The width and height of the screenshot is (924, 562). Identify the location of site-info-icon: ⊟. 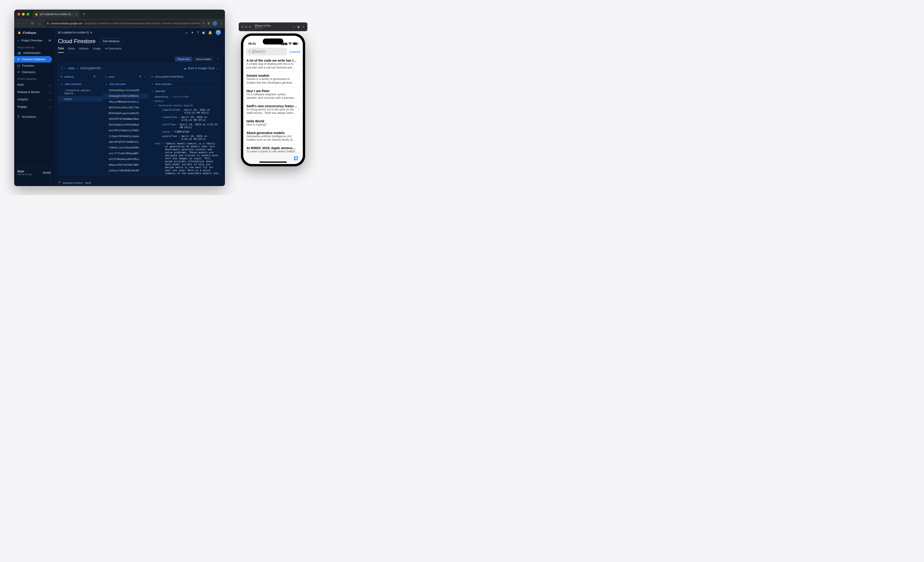
(48, 24).